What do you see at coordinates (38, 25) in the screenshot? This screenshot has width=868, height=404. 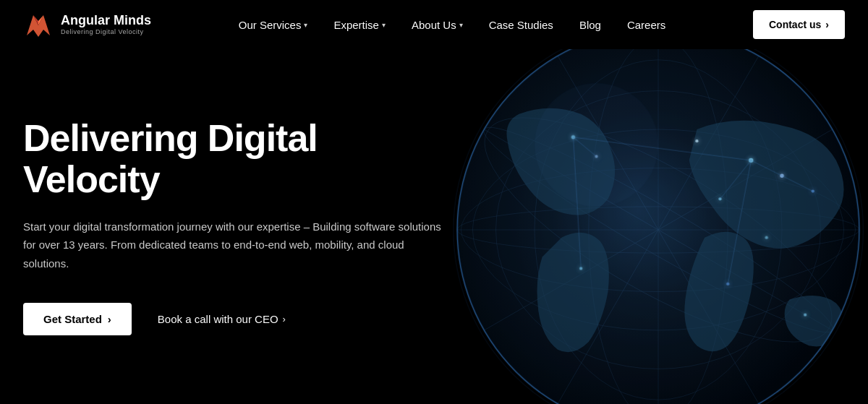 I see `logo-icon` at bounding box center [38, 25].